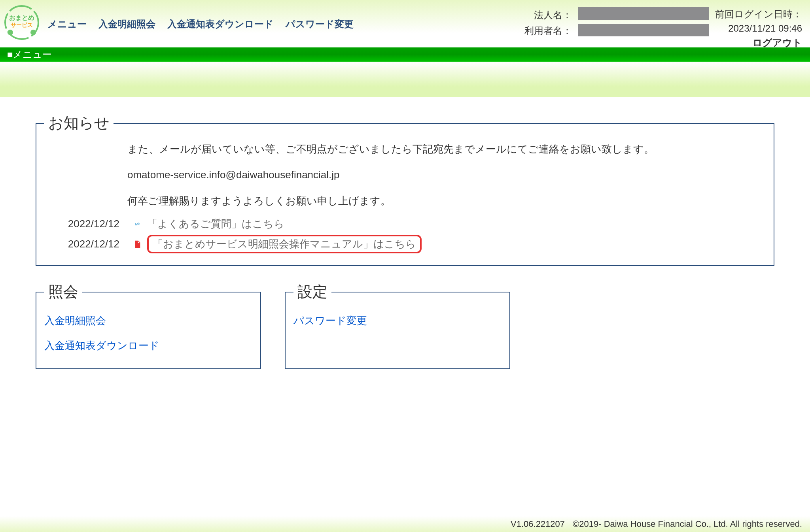  Describe the element at coordinates (148, 321) in the screenshot. I see `inquiry-deposit-detail-link: 入金明細照会` at that location.